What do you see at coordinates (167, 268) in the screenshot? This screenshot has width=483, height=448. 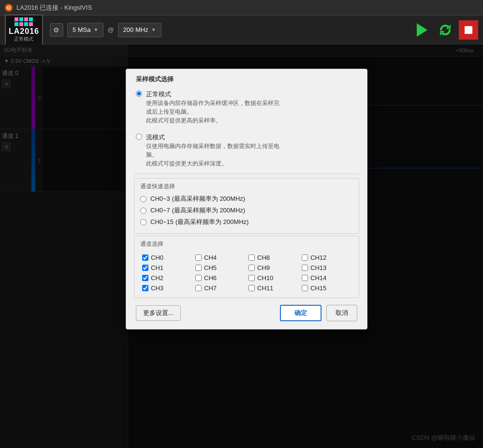 I see `channel-item-ch1: CH1` at bounding box center [167, 268].